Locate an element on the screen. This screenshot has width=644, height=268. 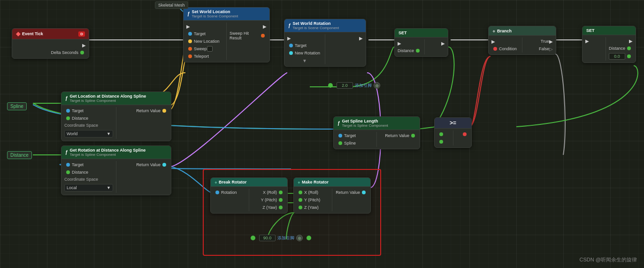
add-pin-button: ⊕ is located at coordinates (377, 85).